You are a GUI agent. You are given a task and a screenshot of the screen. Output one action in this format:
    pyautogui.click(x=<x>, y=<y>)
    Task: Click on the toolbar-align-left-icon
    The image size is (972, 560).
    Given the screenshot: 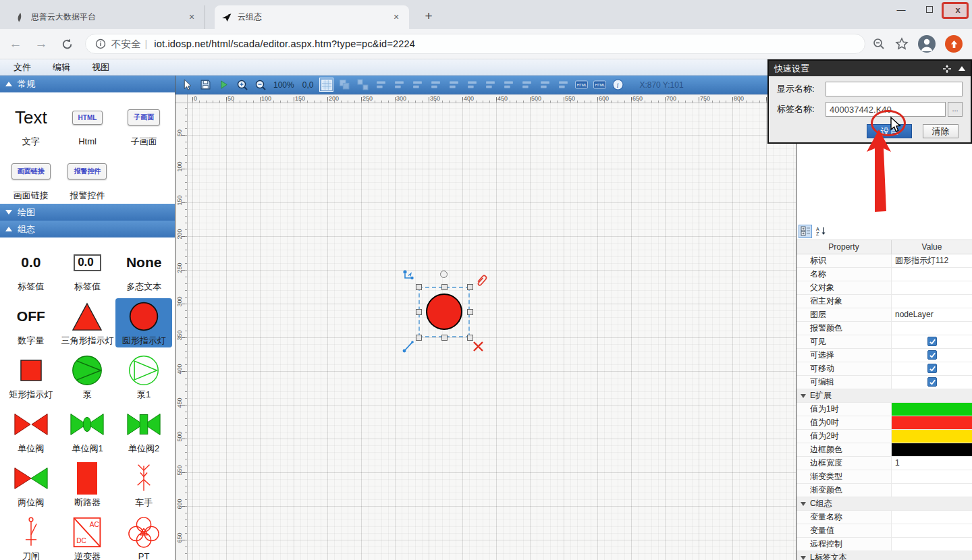 What is the action you would take?
    pyautogui.click(x=381, y=85)
    